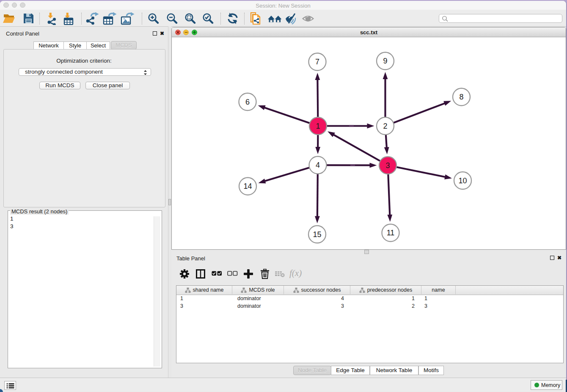 This screenshot has height=392, width=567. I want to click on svg-text: 2, so click(385, 126).